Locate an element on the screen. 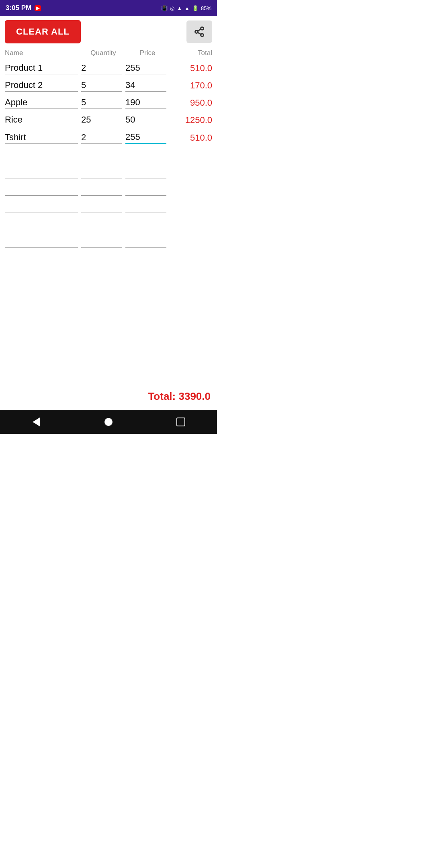 Image resolution: width=434 pixels, height=868 pixels. clear-all-button: CLEAR ALL is located at coordinates (43, 32).